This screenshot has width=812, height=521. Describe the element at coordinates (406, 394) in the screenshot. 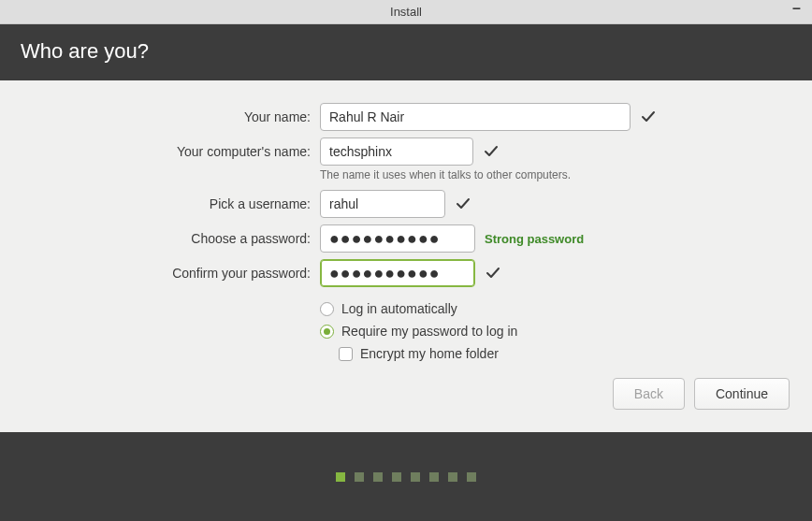

I see `button-row: Back Continue` at that location.